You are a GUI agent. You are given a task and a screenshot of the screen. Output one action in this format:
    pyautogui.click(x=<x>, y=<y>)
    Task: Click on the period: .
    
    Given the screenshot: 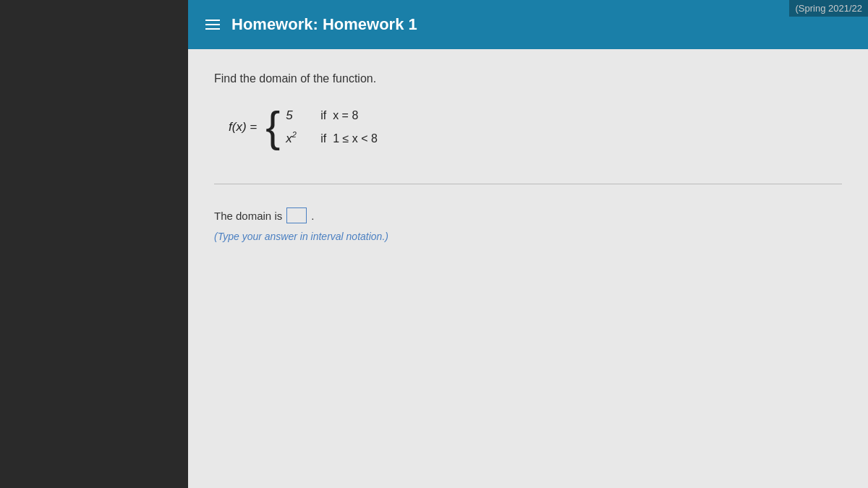 What is the action you would take?
    pyautogui.click(x=312, y=215)
    